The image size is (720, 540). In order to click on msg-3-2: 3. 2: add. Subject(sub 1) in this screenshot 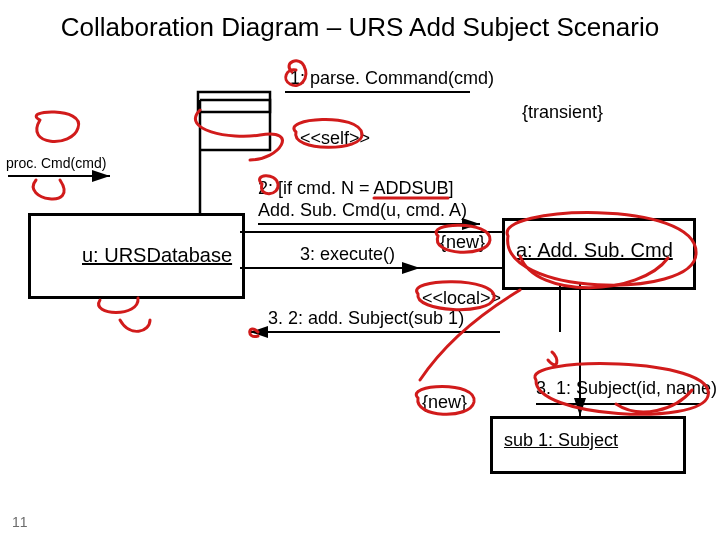, I will do `click(366, 318)`.